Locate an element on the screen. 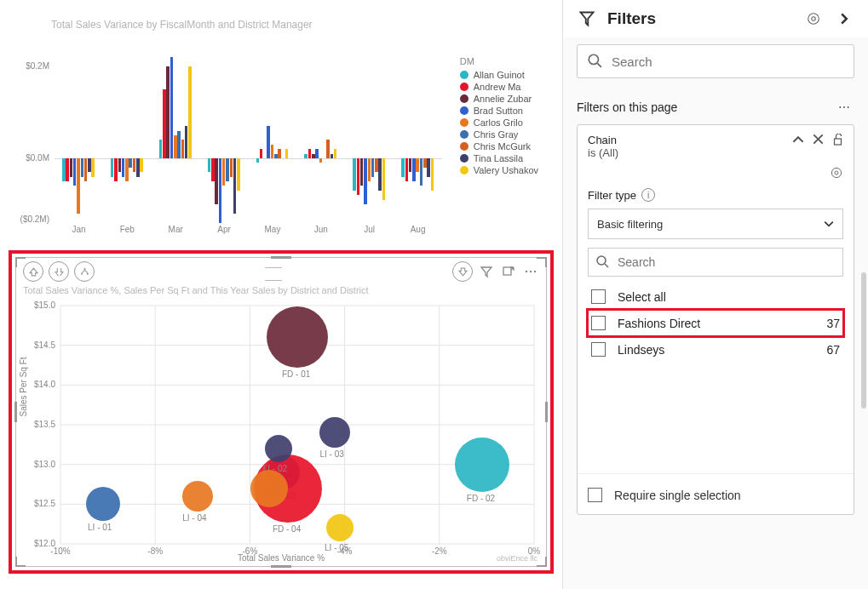 The image size is (868, 589). filter-values-search is located at coordinates (716, 262).